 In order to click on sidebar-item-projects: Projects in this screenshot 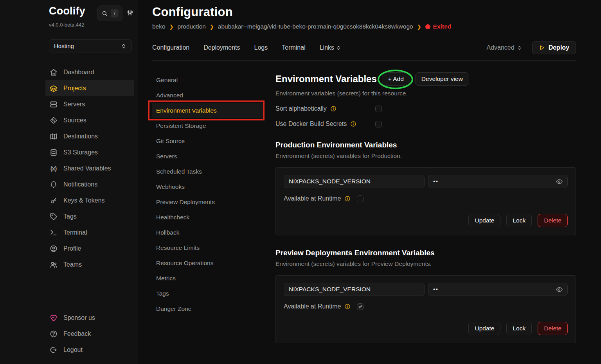, I will do `click(90, 88)`.